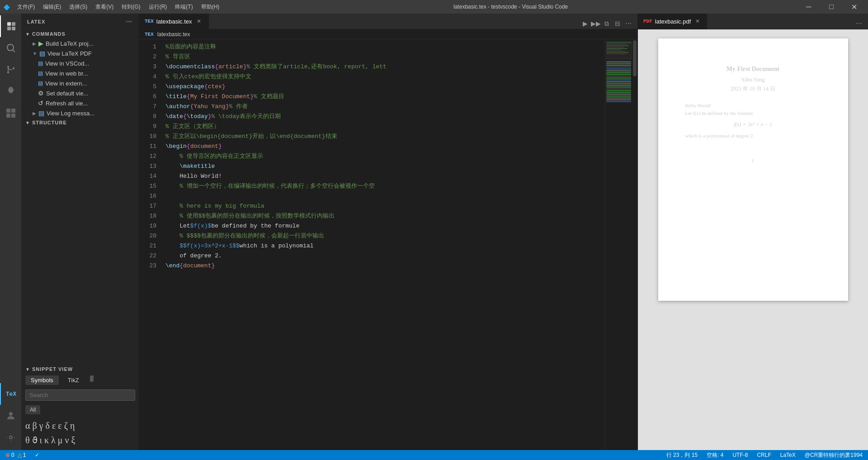 This screenshot has height=460, width=868. What do you see at coordinates (131, 7) in the screenshot?
I see `menu-goto: 转到(G)` at bounding box center [131, 7].